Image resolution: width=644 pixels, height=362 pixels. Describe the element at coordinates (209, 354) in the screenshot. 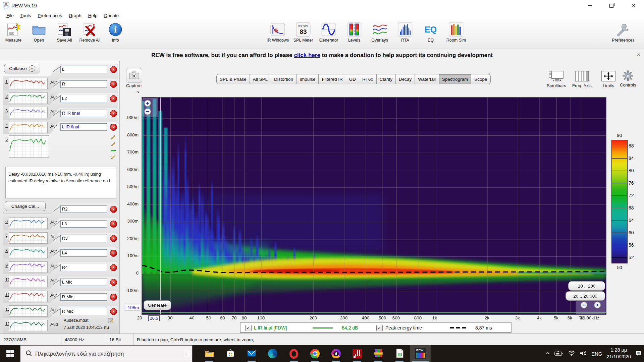

I see `taskbar-app-file-explorer` at that location.